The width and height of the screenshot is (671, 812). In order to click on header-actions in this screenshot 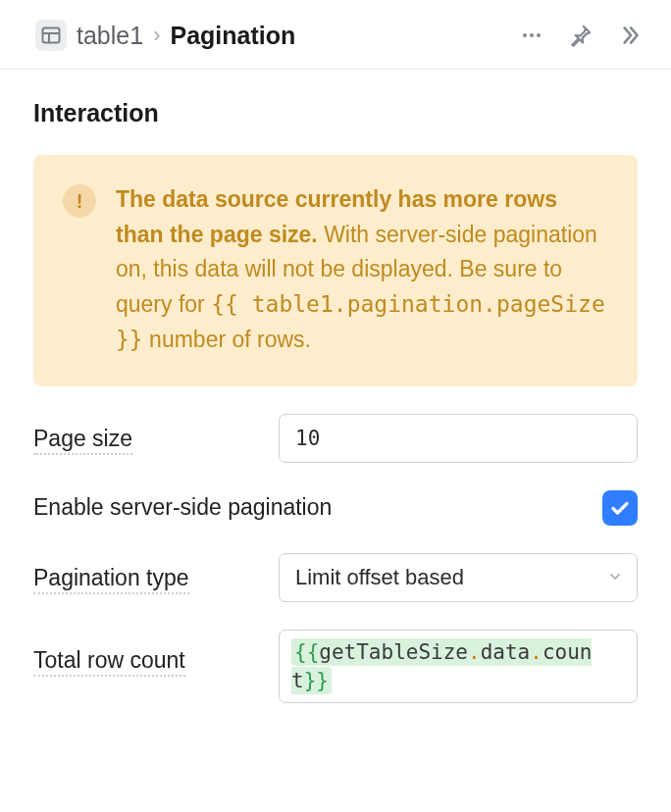, I will do `click(581, 35)`.